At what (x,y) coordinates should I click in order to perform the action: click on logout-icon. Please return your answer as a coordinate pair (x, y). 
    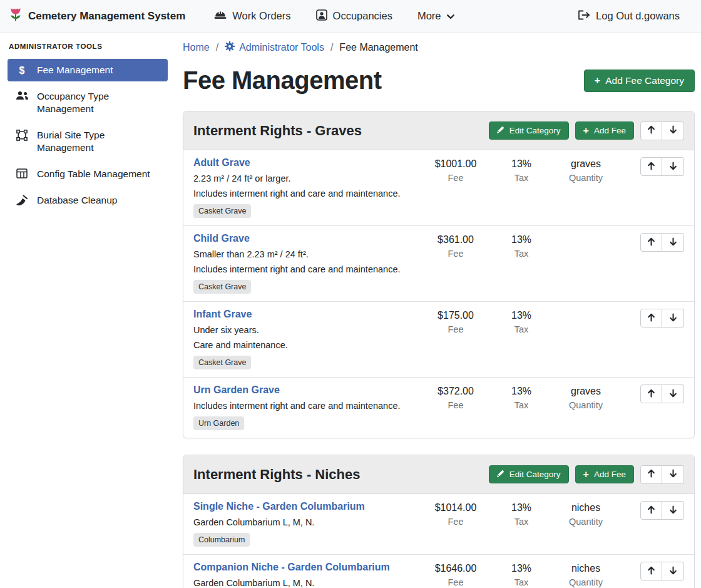
    Looking at the image, I should click on (584, 16).